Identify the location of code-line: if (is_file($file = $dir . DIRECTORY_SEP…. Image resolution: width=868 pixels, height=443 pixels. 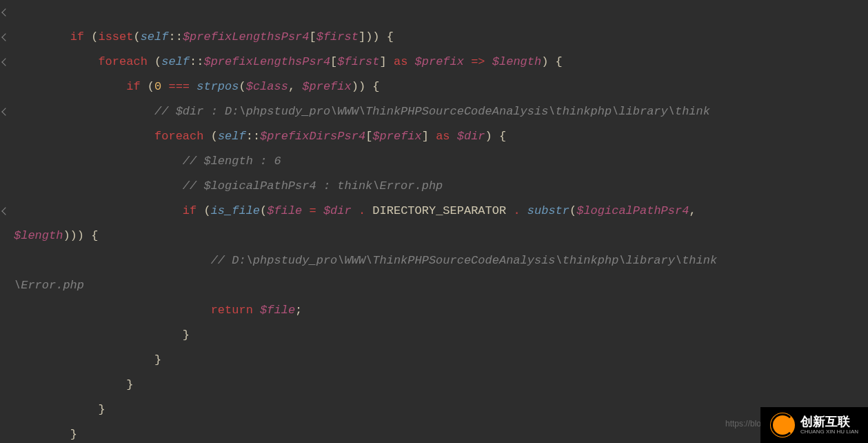
(359, 211).